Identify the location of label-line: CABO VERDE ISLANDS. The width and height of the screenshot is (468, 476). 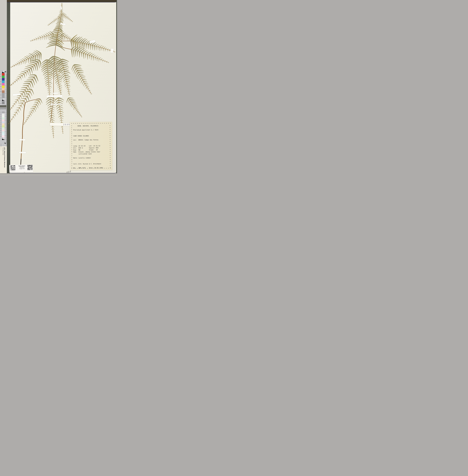
(88, 136).